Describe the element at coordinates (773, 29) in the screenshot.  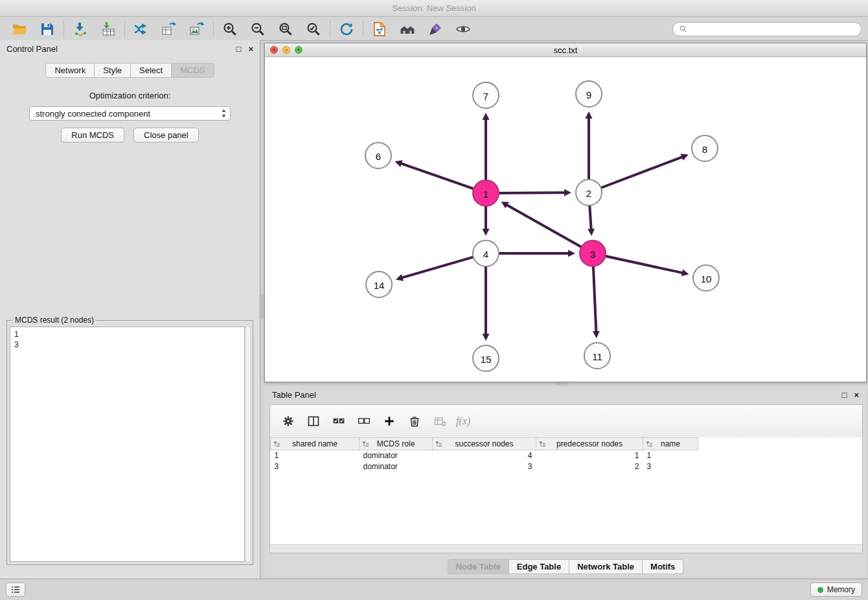
I see `search-input` at that location.